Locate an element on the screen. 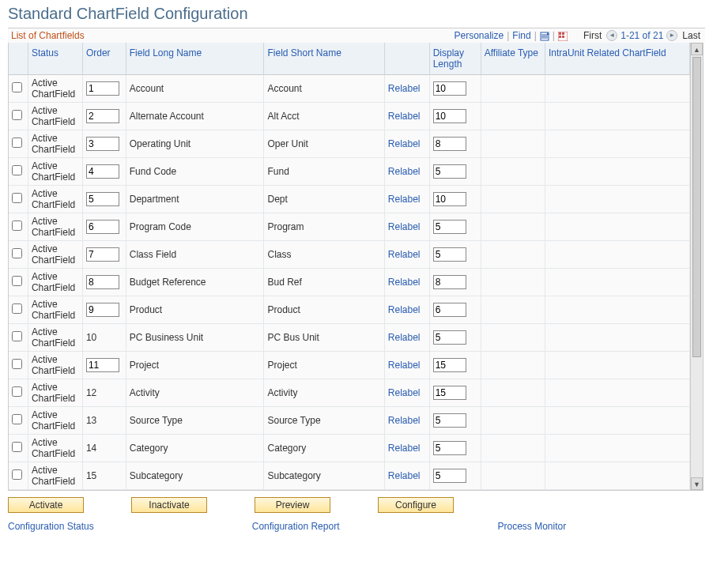 This screenshot has height=588, width=713. nav-range: 1-21 of 21 is located at coordinates (642, 36).